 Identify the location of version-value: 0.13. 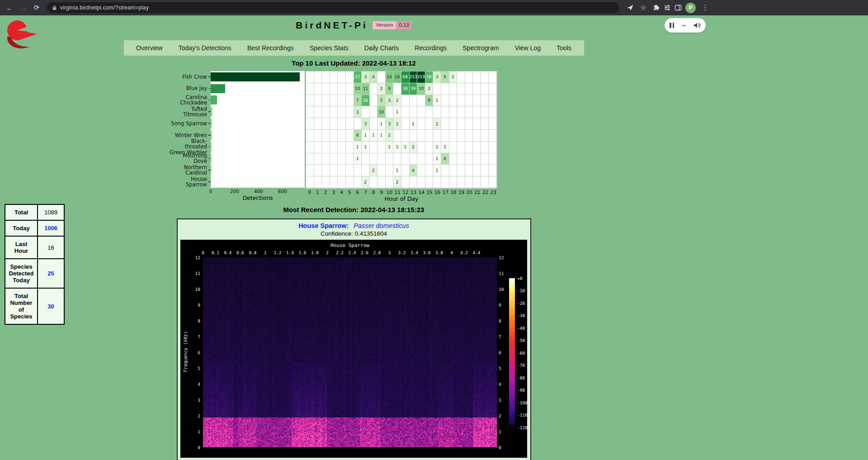
(404, 25).